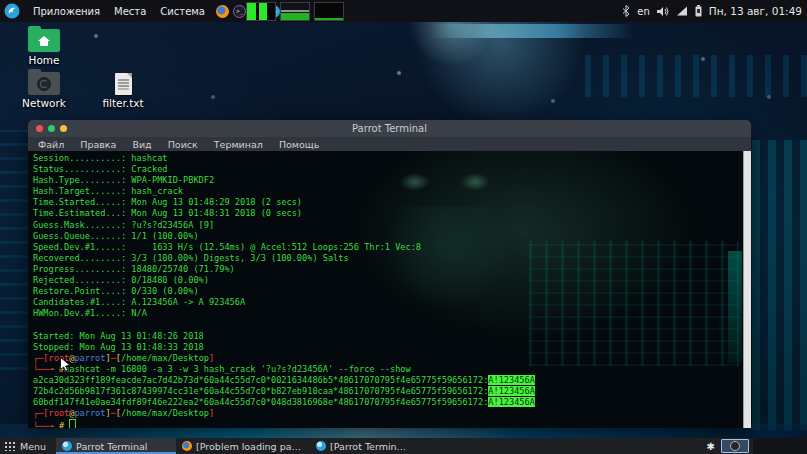 The image size is (807, 454). What do you see at coordinates (644, 12) in the screenshot?
I see `keyboard-layout-indicator: en` at bounding box center [644, 12].